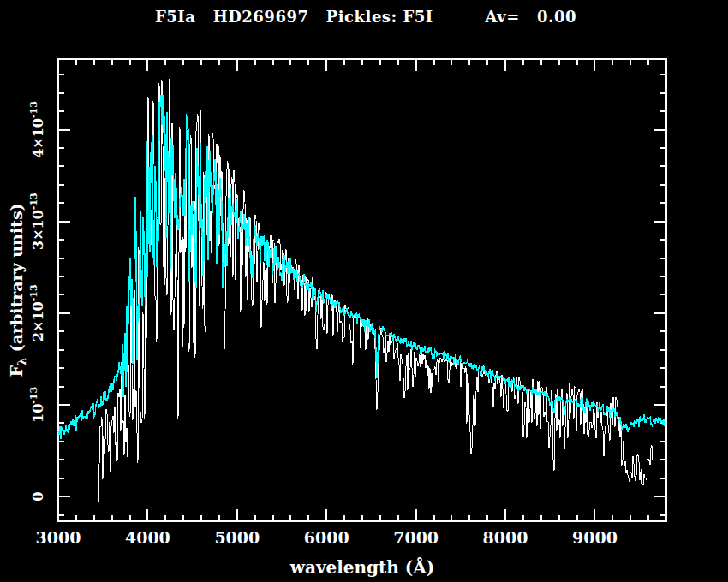 The image size is (728, 582). What do you see at coordinates (38, 221) in the screenshot?
I see `y-tick-label: 3×10-13` at bounding box center [38, 221].